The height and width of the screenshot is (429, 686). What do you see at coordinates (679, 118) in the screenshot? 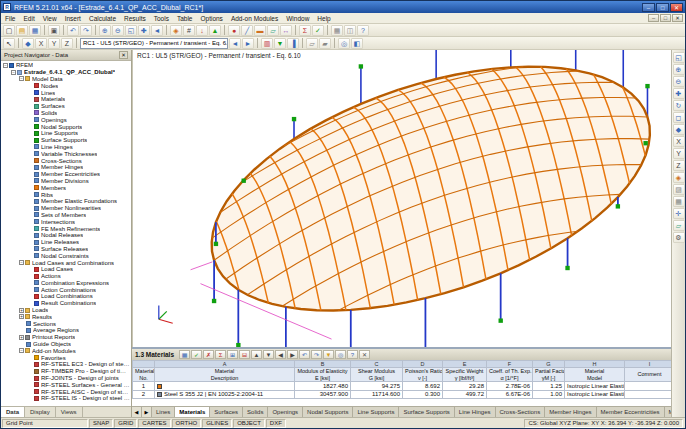
I see `full-view-icon: ◻` at bounding box center [679, 118].